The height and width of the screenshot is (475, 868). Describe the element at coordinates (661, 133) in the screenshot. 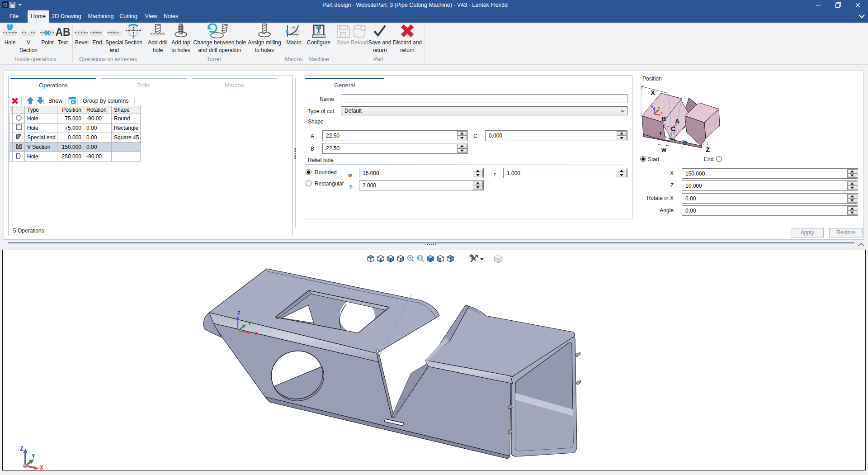

I see `svg-text: r` at that location.